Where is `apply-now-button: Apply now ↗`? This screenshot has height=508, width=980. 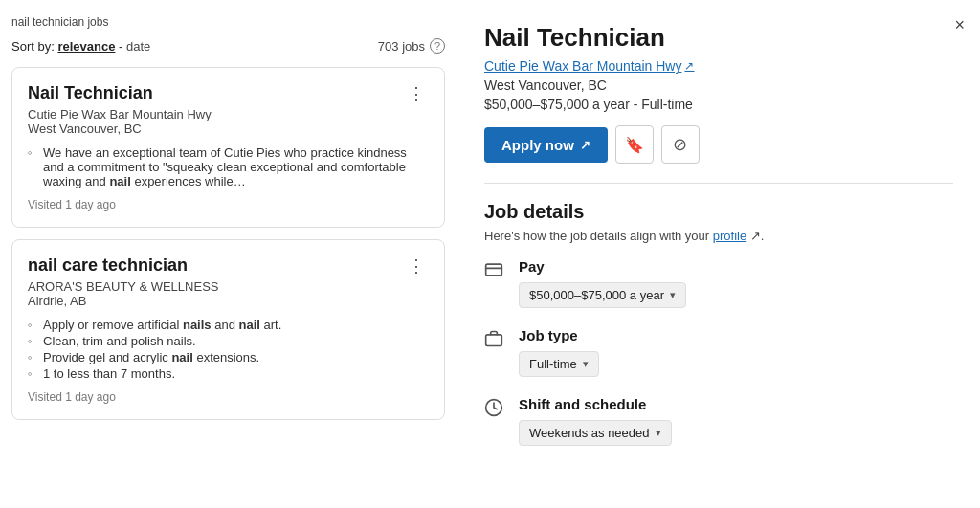
apply-now-button: Apply now ↗ is located at coordinates (546, 145).